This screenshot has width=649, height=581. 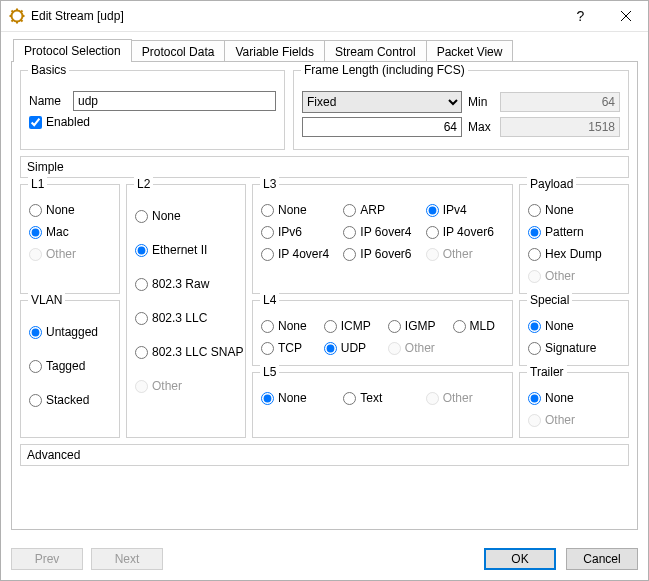 What do you see at coordinates (574, 239) in the screenshot?
I see `group-payload: Payload None Pattern Hex Dump Other` at bounding box center [574, 239].